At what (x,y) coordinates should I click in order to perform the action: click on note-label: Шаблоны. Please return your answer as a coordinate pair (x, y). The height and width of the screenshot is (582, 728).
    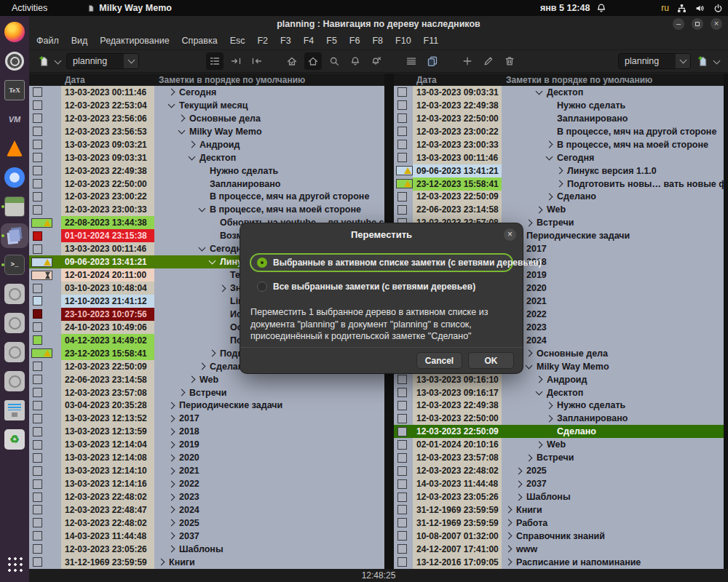
    Looking at the image, I should click on (201, 549).